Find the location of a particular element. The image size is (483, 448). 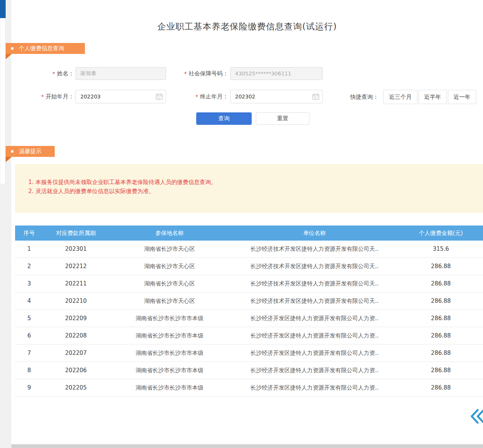

cell-seq: 4 is located at coordinates (29, 301).